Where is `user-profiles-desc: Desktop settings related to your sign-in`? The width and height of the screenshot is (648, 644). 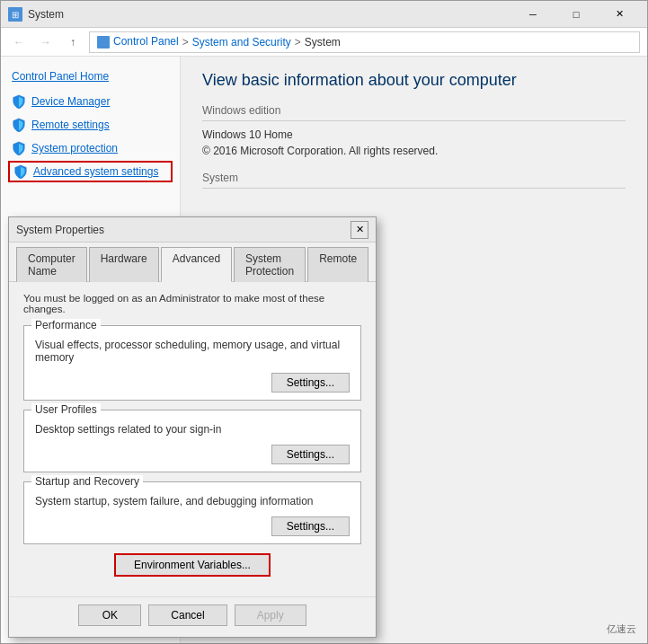
user-profiles-desc: Desktop settings related to your sign-in is located at coordinates (192, 429).